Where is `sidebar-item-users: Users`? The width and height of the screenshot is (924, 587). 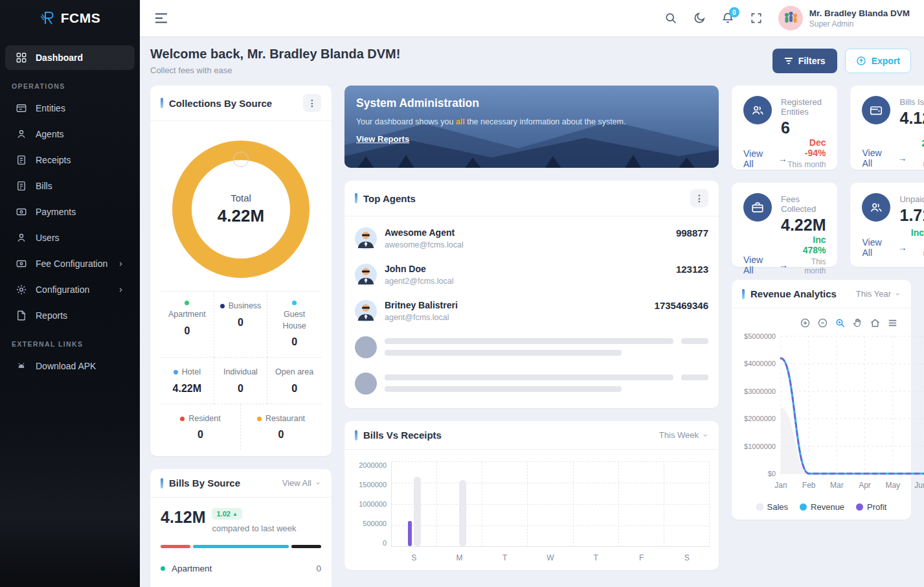 sidebar-item-users: Users is located at coordinates (70, 238).